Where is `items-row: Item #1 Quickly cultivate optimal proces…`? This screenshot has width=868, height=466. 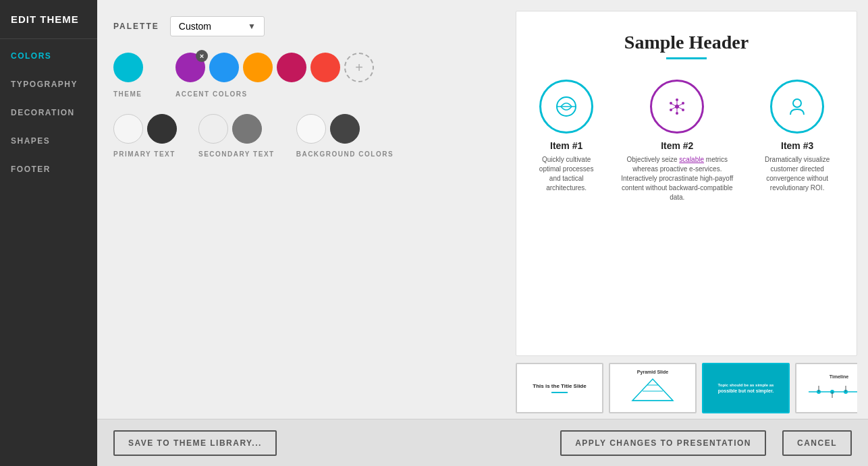
items-row: Item #1 Quickly cultivate optimal proces… is located at coordinates (686, 141).